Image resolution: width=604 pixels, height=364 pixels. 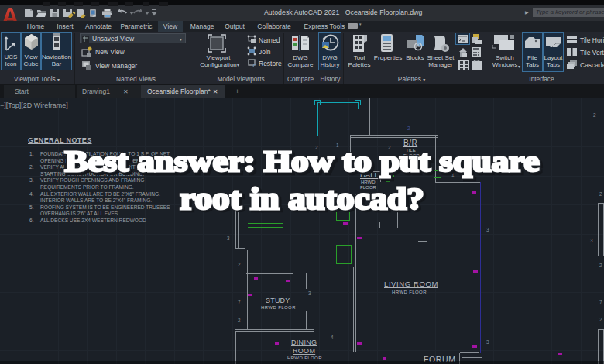 What do you see at coordinates (304, 351) in the screenshot?
I see `svg-text: ROOM` at bounding box center [304, 351].